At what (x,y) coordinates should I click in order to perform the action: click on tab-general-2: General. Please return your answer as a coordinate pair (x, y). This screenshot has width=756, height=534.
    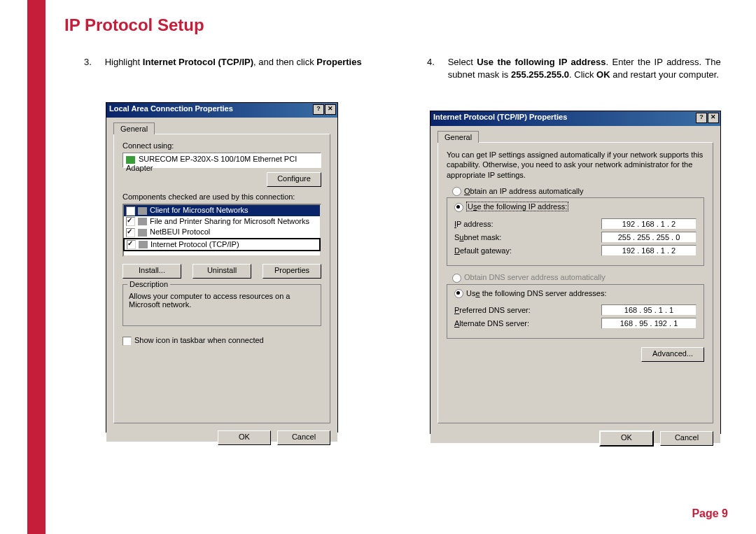
    Looking at the image, I should click on (458, 137).